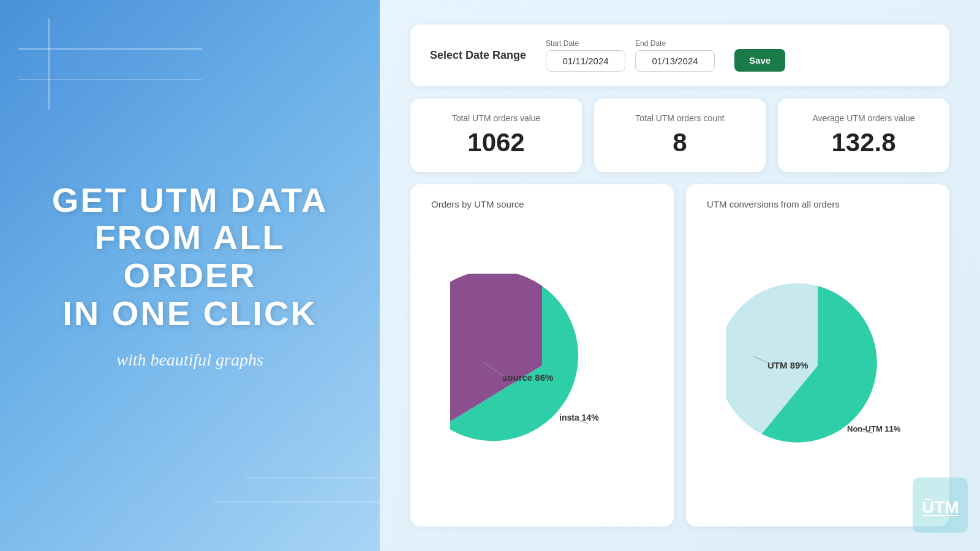 This screenshot has height=551, width=980. I want to click on left-content: GET UTM DATA FROM ALL ORDER IN ONE CLICK…, so click(190, 276).